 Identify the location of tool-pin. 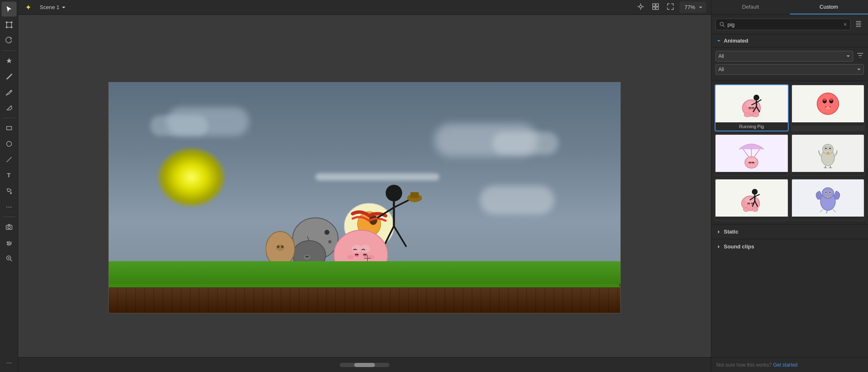
(9, 61).